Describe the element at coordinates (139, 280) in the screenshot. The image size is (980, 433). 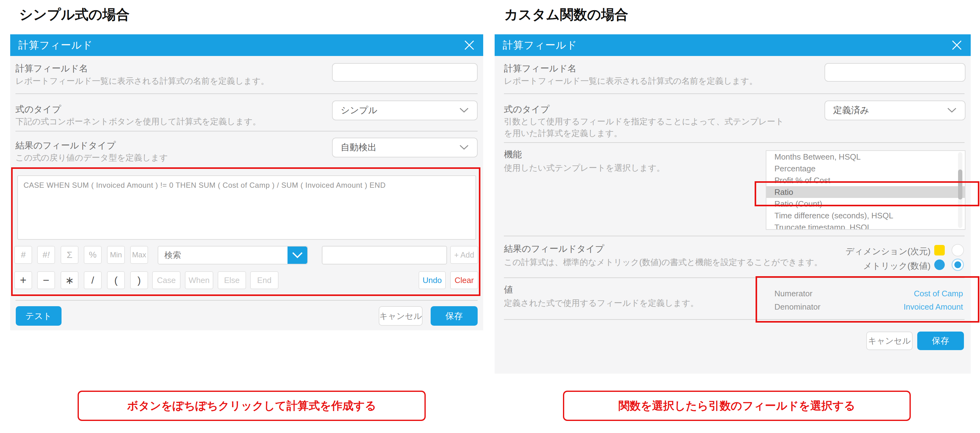
I see `close-paren-button: )` at that location.